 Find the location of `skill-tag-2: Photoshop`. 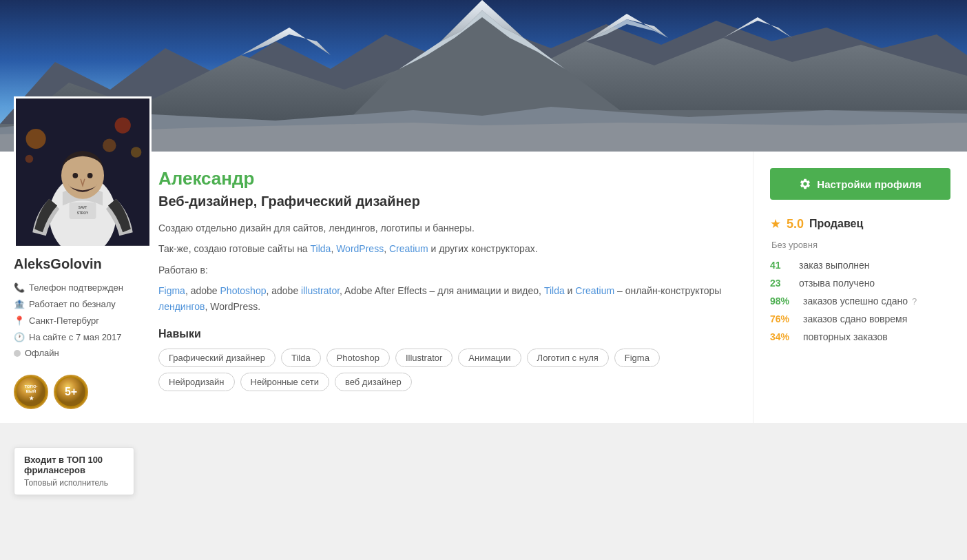

skill-tag-2: Photoshop is located at coordinates (358, 358).